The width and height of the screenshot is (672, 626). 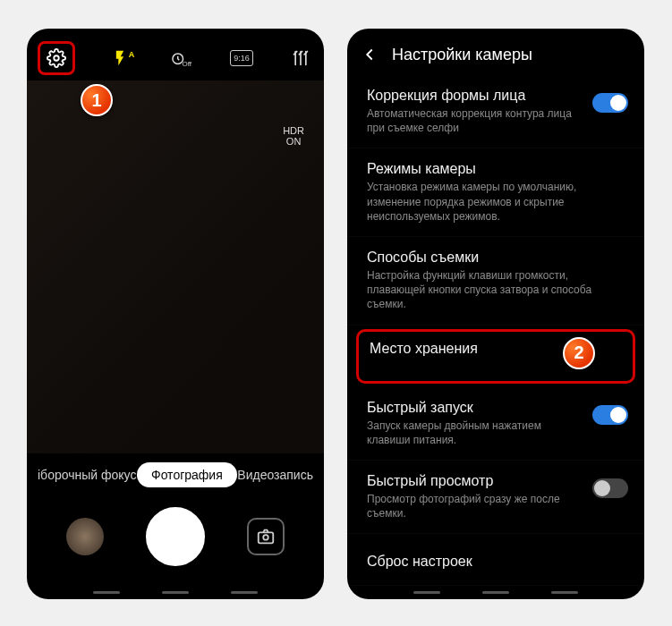 I want to click on step-marker-1: 1, so click(x=97, y=100).